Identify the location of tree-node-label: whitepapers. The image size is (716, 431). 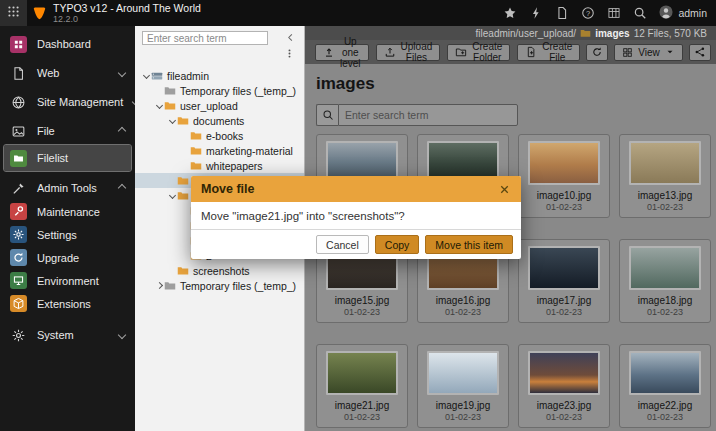
(234, 166).